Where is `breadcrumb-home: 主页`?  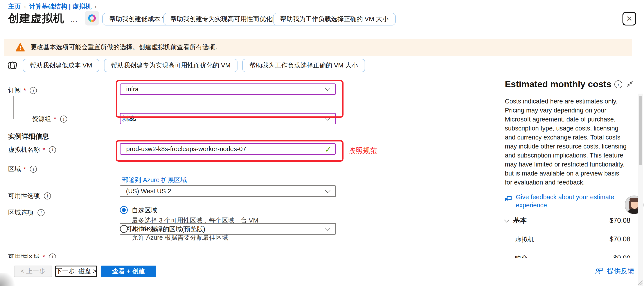
breadcrumb-home: 主页 is located at coordinates (14, 7).